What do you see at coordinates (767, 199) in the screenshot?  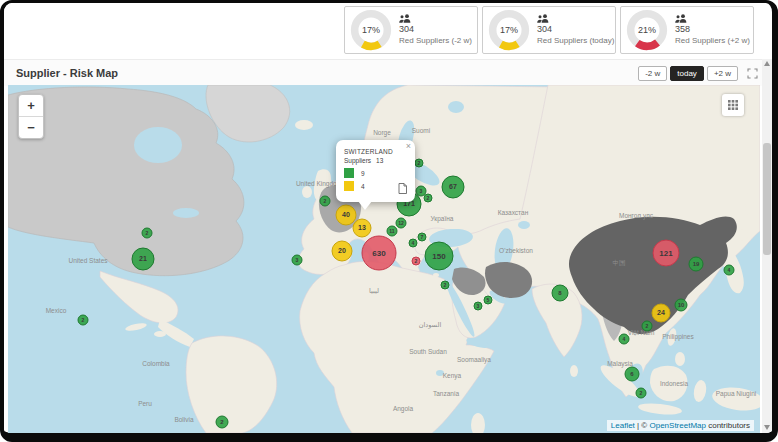 I see `scrollbar-thumb` at bounding box center [767, 199].